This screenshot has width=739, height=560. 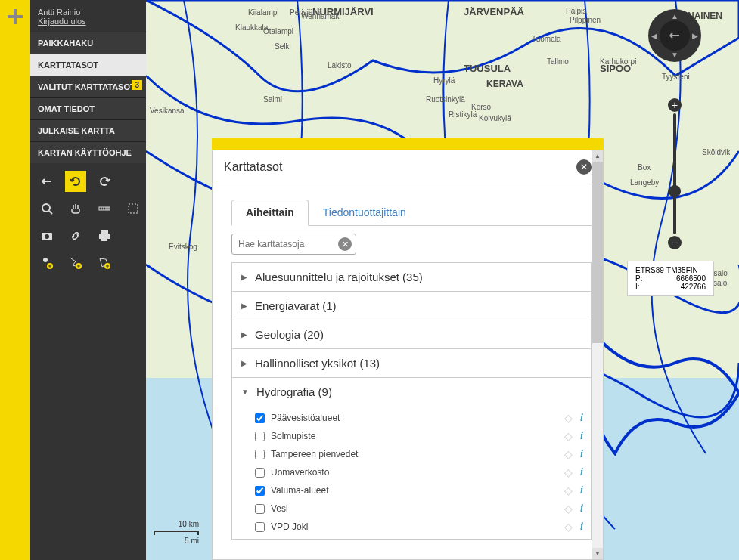 What do you see at coordinates (176, 532) in the screenshot?
I see `scale-bar: 10 km 5 mi` at bounding box center [176, 532].